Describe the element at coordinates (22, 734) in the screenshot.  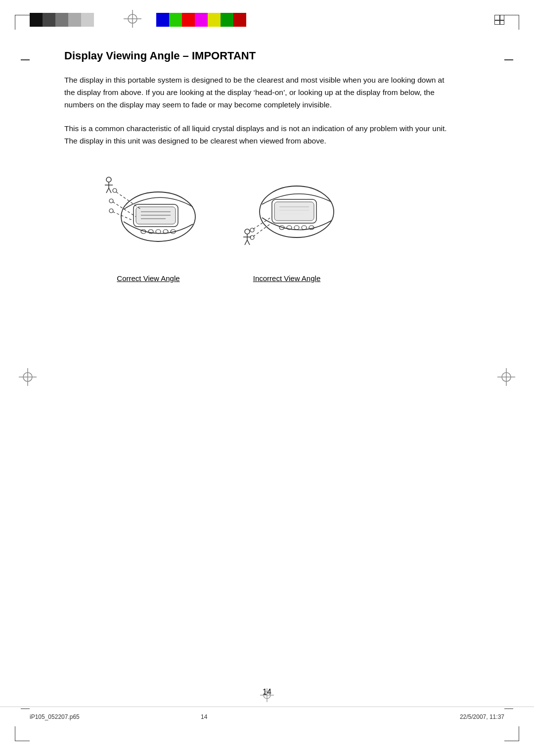
I see `corner-mark-bl` at that location.